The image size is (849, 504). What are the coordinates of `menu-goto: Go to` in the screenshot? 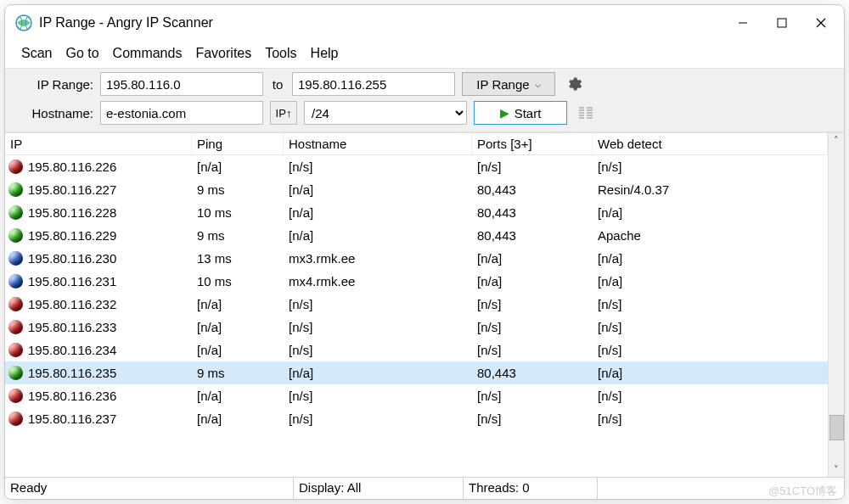 It's located at (82, 53).